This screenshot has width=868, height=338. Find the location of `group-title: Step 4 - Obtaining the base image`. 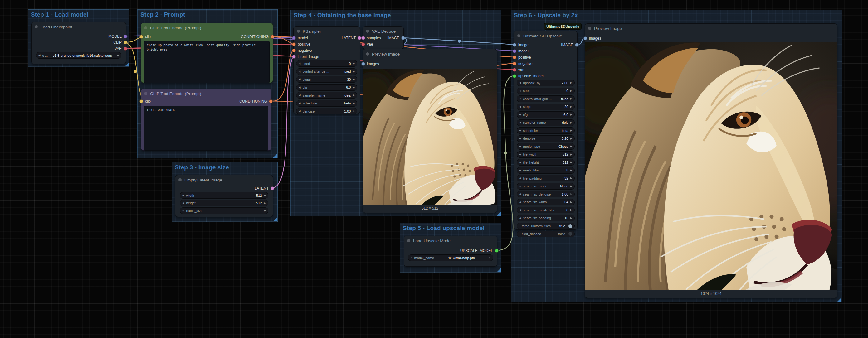

group-title: Step 4 - Obtaining the base image is located at coordinates (396, 15).